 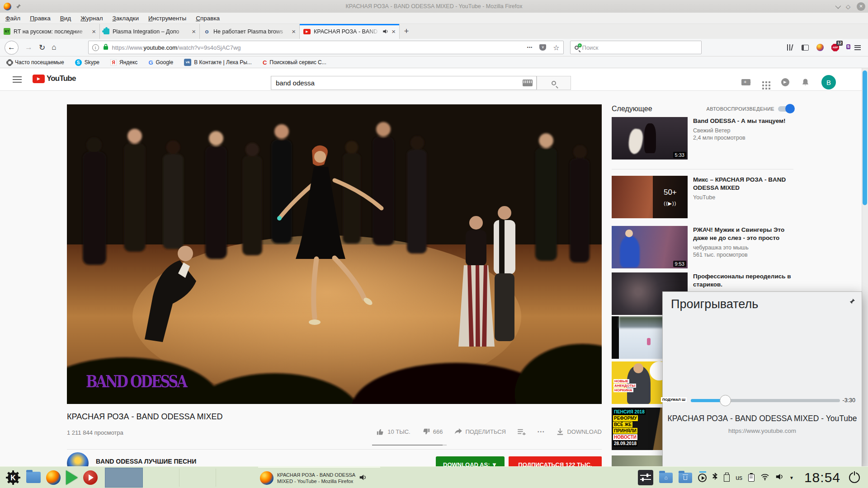 I want to click on keyboard-icon, so click(x=528, y=83).